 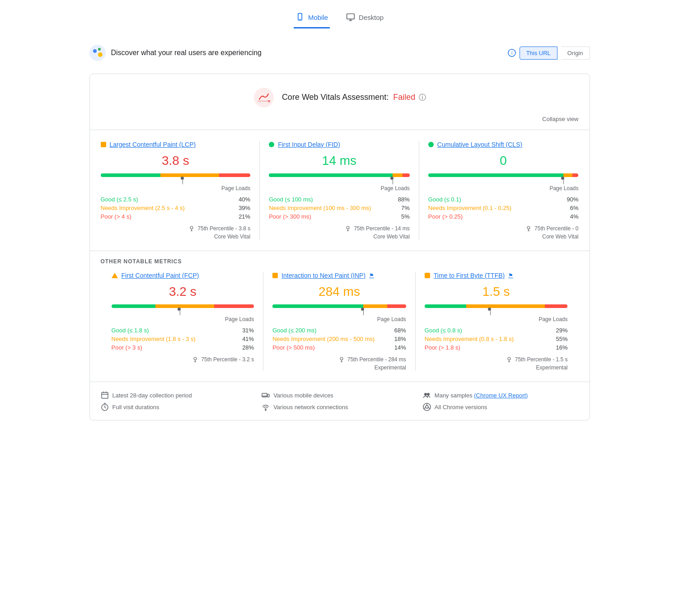 What do you see at coordinates (501, 407) in the screenshot?
I see `footer-item-chrome: All Chrome versions` at bounding box center [501, 407].